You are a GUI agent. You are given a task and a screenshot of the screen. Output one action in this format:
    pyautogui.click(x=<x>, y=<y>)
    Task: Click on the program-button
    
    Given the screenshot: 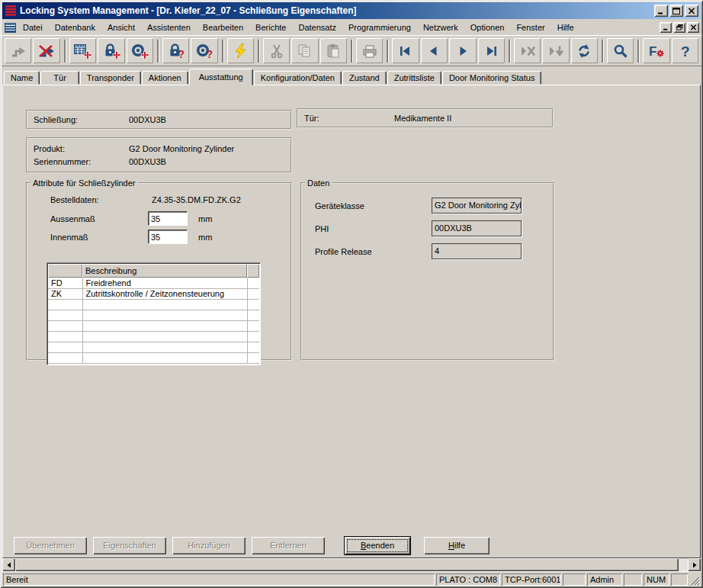 What is the action you would take?
    pyautogui.click(x=241, y=50)
    